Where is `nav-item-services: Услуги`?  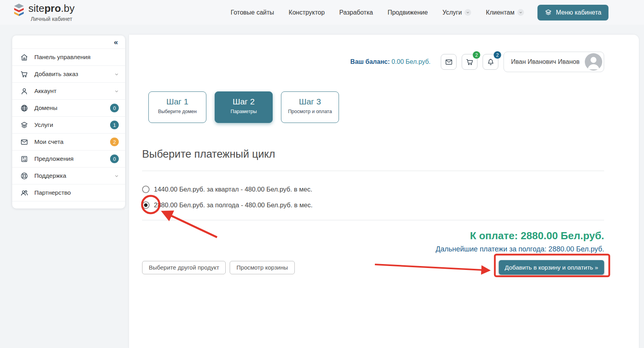
nav-item-services: Услуги is located at coordinates (457, 13).